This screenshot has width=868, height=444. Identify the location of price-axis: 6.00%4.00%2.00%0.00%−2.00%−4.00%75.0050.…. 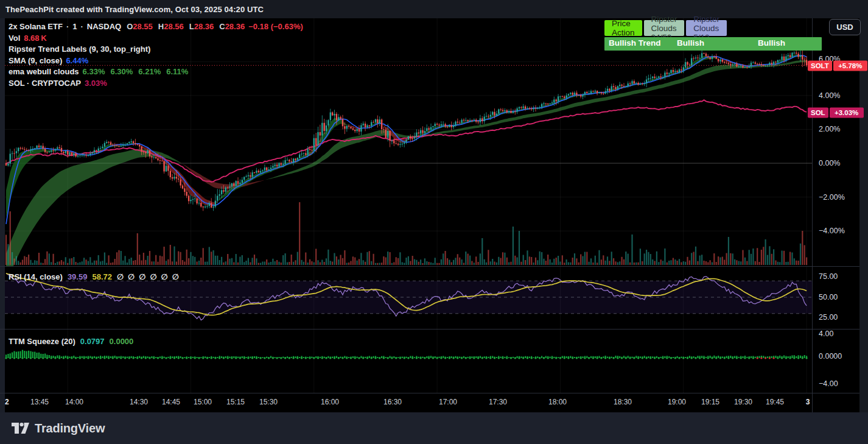
(836, 216).